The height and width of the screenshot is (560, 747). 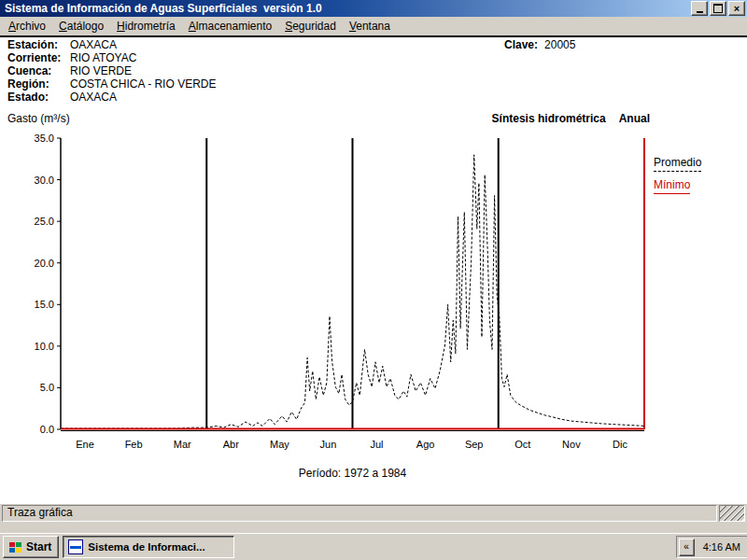 What do you see at coordinates (27, 26) in the screenshot?
I see `menu-archivo: Archivo` at bounding box center [27, 26].